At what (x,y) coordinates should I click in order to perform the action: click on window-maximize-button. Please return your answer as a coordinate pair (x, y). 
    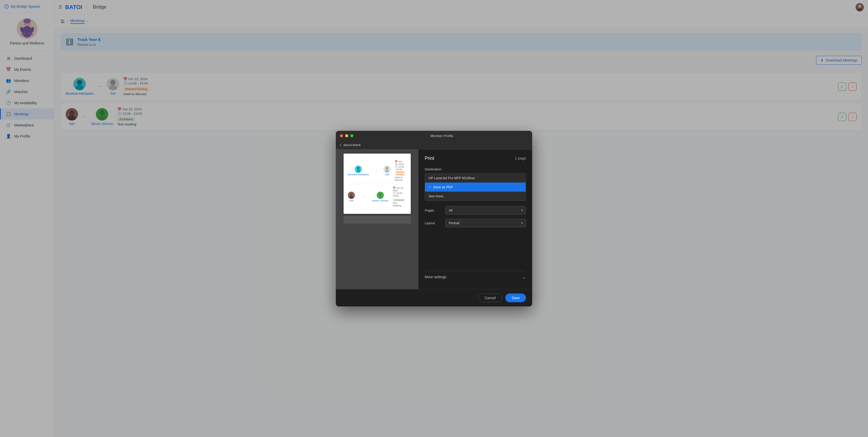
    Looking at the image, I should click on (352, 136).